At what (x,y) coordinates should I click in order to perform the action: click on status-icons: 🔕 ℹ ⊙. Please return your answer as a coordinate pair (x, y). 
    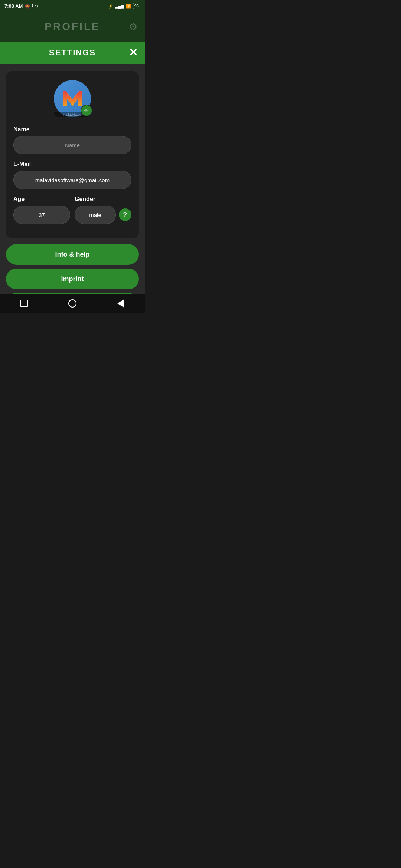
    Looking at the image, I should click on (31, 6).